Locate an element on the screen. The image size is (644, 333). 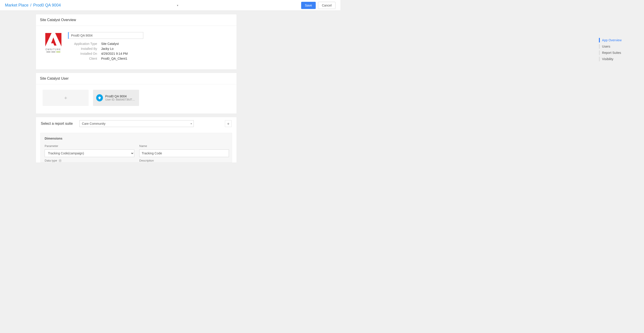
datatype-label: Data type i is located at coordinates (90, 161).